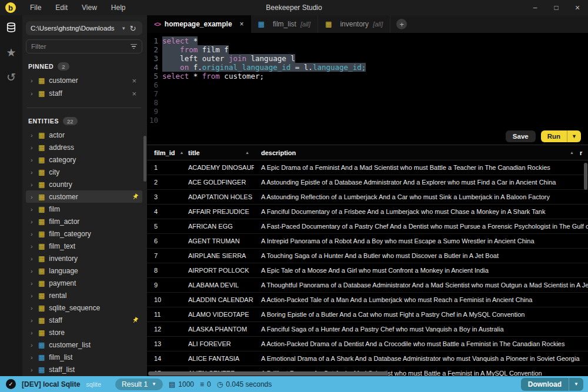 Image resolution: width=588 pixels, height=392 pixels. I want to click on run-button: Run ▼, so click(561, 136).